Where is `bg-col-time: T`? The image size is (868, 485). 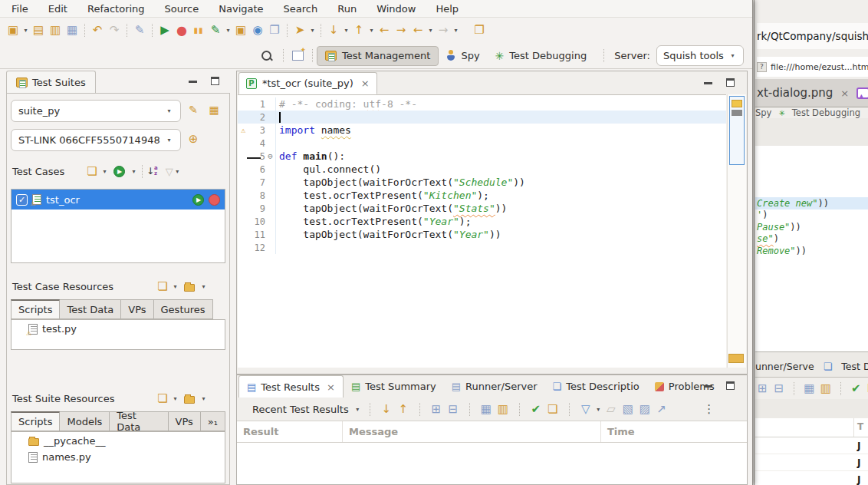
bg-col-time: T is located at coordinates (860, 427).